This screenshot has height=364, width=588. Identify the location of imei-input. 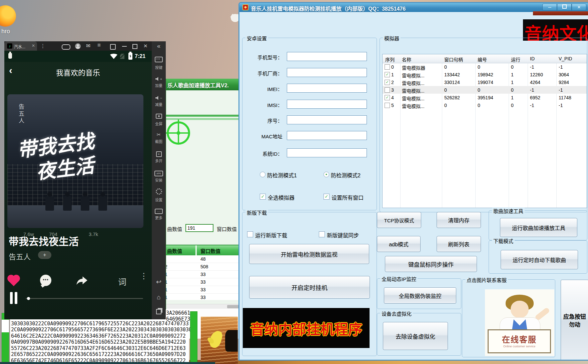
(327, 88).